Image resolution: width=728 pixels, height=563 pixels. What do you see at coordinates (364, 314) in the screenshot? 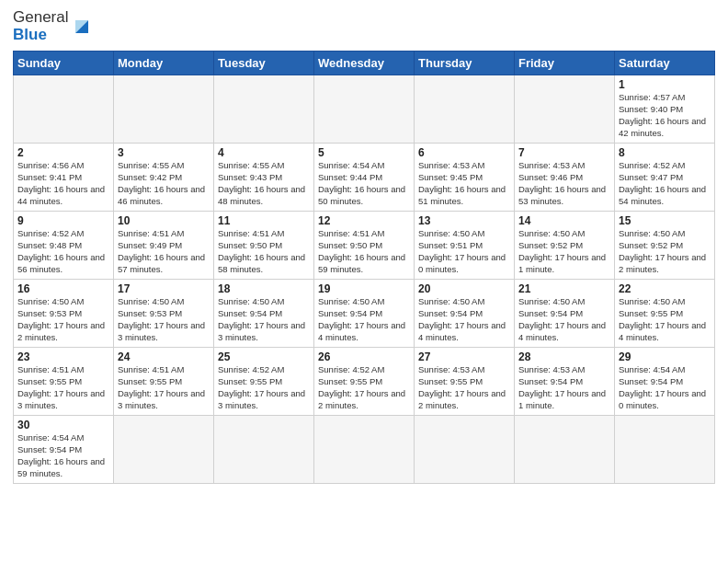
I see `calendar-day-cell: 19Sunrise: 4:50 AM Sunset: 9:54 PM Dayli…` at bounding box center [364, 314].